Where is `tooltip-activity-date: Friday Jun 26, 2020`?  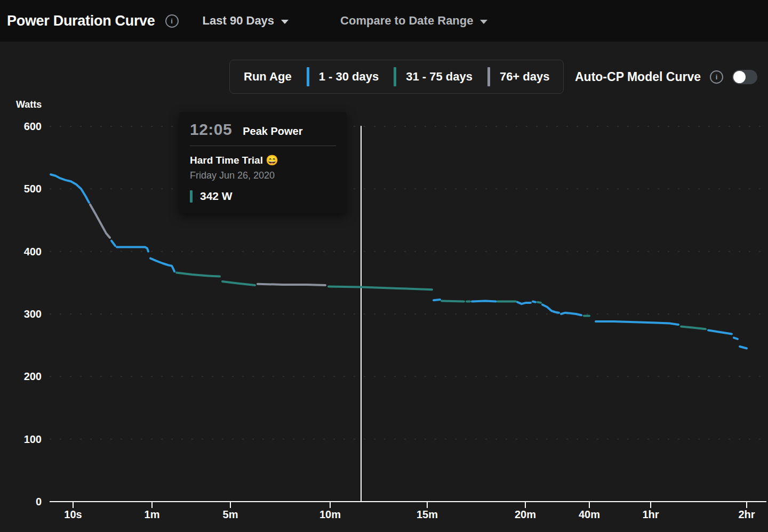
tooltip-activity-date: Friday Jun 26, 2020 is located at coordinates (263, 176).